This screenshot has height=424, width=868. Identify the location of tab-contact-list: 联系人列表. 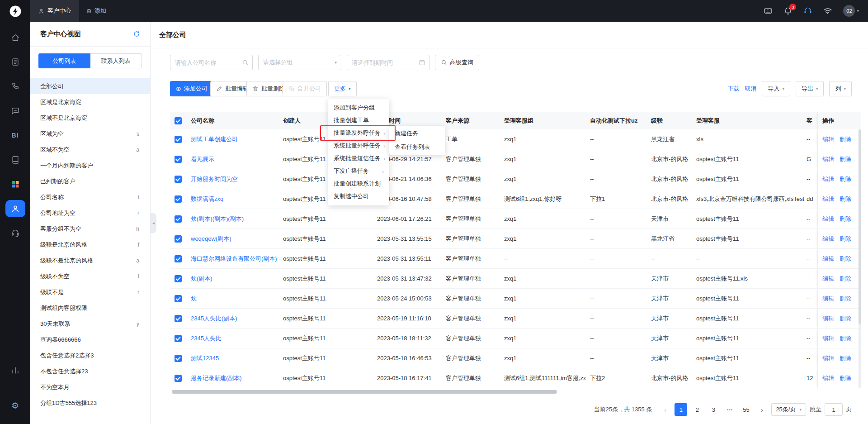
(117, 61).